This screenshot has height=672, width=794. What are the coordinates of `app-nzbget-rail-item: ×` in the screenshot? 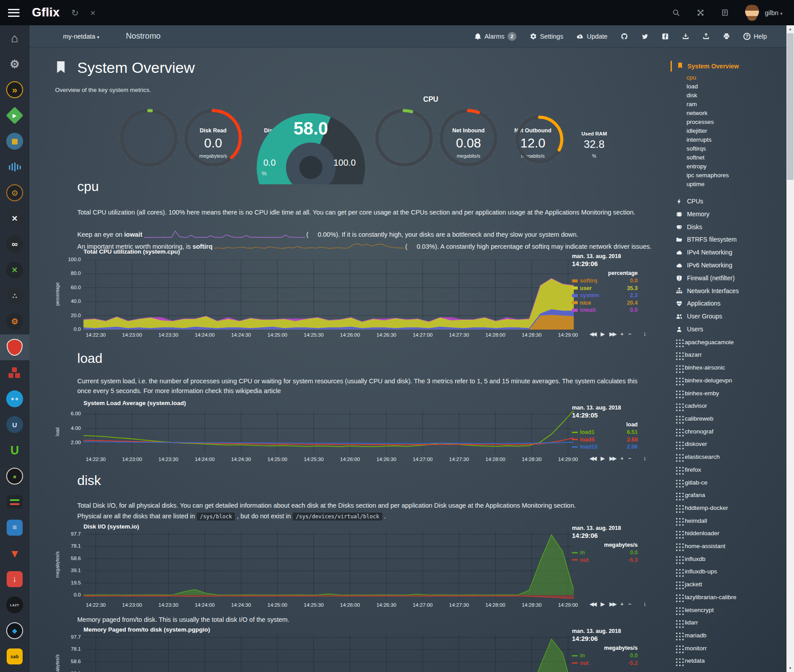 It's located at (15, 270).